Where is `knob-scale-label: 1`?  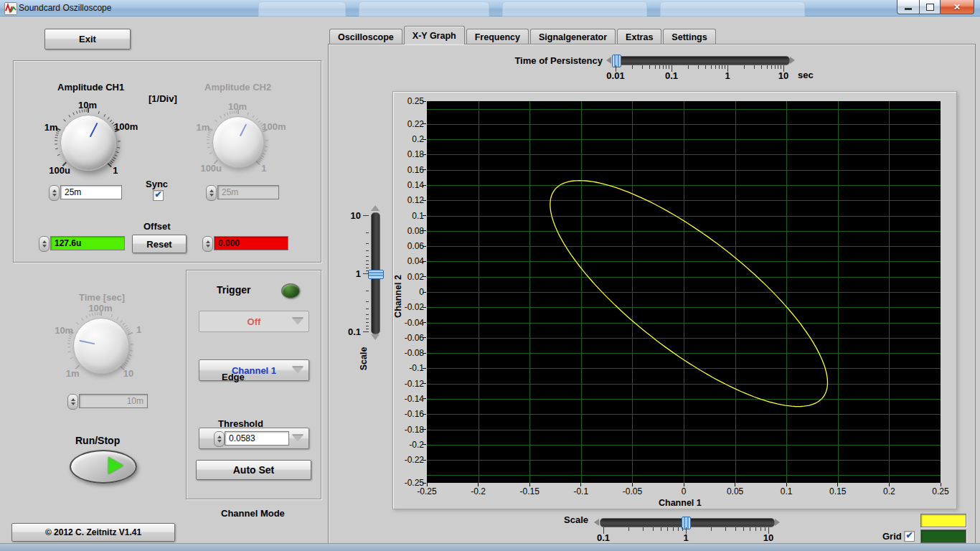
knob-scale-label: 1 is located at coordinates (264, 168).